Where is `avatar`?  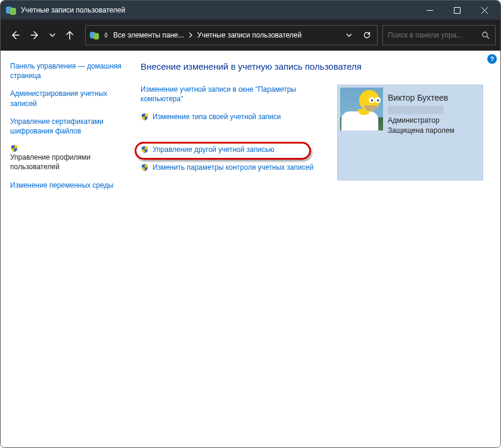
avatar is located at coordinates (362, 109).